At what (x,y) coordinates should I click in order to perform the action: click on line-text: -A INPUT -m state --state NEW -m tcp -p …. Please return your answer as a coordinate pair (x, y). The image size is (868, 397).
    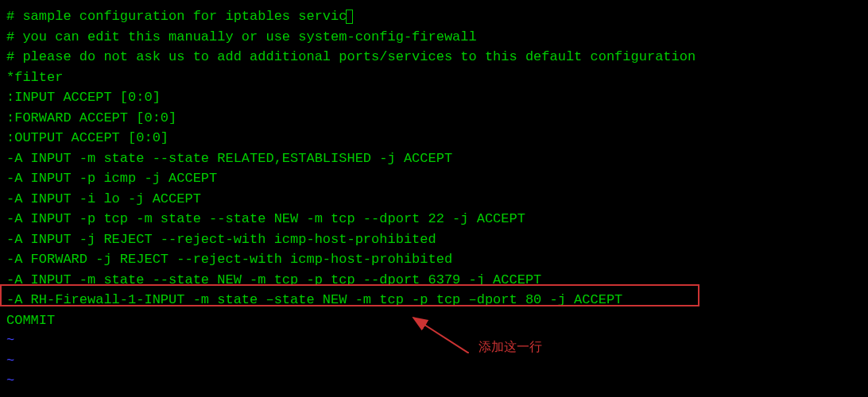
    Looking at the image, I should click on (273, 279).